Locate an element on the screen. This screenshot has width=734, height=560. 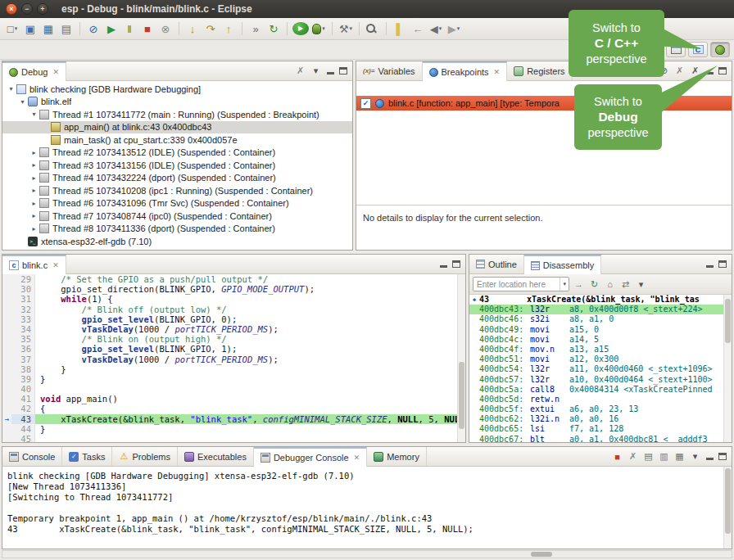
editor-line: →43 xTaskCreate(&blink_task, "blink_task… is located at coordinates (234, 419).